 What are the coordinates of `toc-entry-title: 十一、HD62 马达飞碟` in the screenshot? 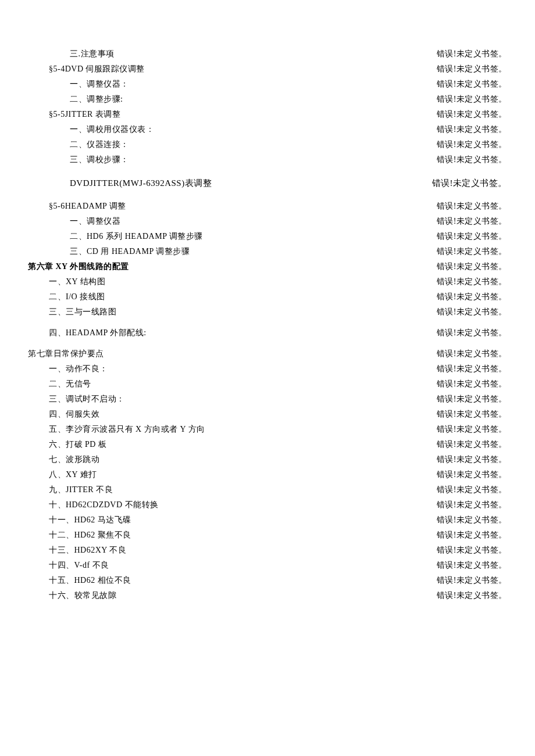 It's located at (90, 520).